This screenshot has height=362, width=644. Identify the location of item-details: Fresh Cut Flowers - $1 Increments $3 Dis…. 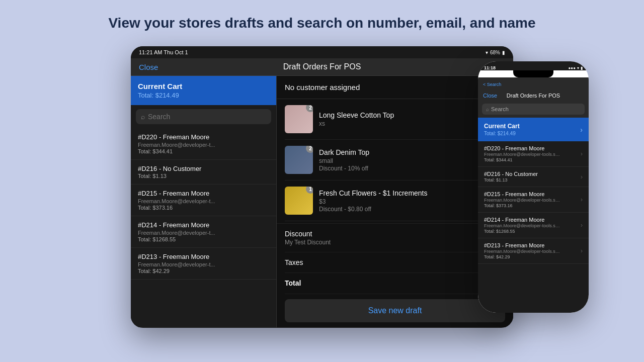
(400, 201).